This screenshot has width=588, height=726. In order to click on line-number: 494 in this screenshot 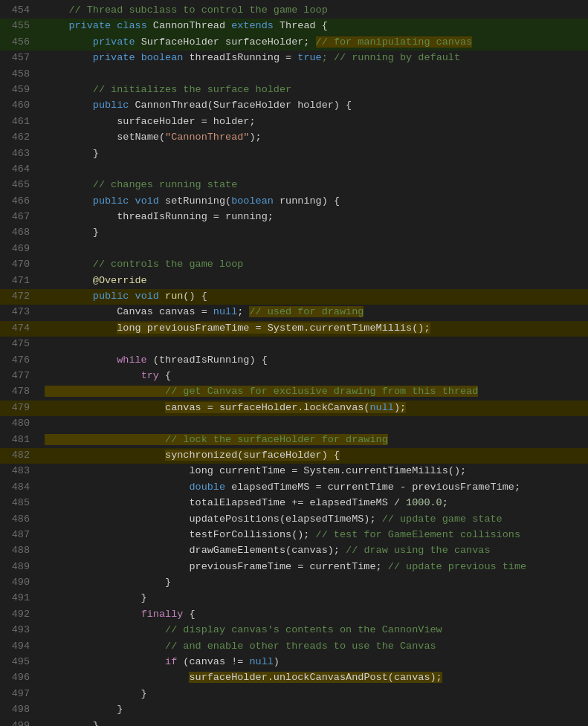, I will do `click(19, 646)`.